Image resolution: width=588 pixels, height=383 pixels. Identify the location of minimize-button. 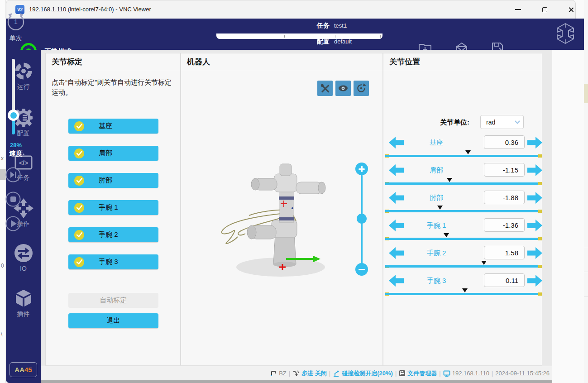
(518, 10).